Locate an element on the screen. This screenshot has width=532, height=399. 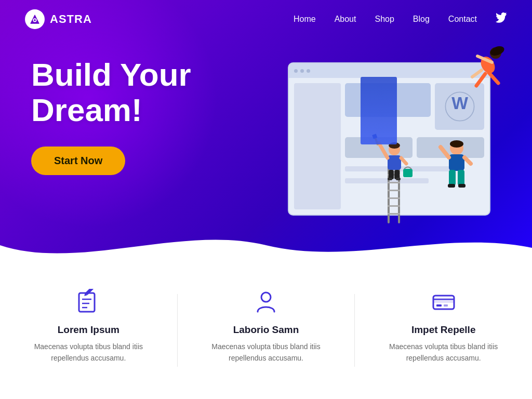
main-nav: Home About Shop Blog Contact is located at coordinates (400, 20).